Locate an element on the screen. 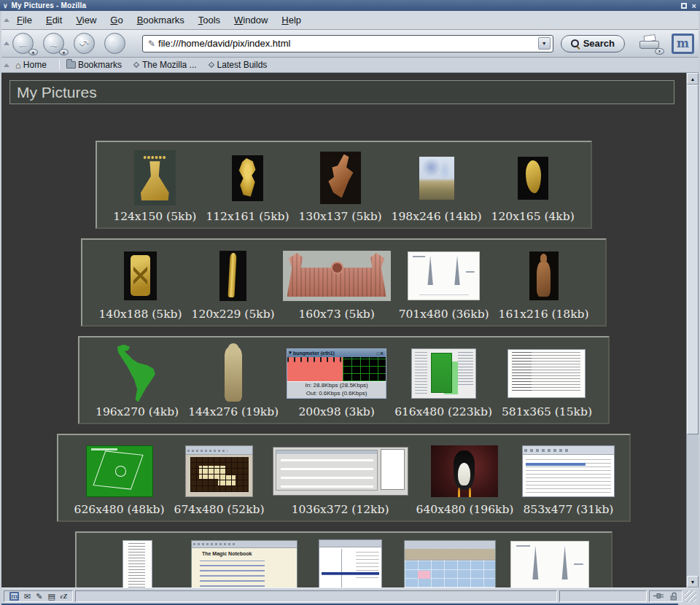 The height and width of the screenshot is (605, 700). thumbnail-gold-mask is located at coordinates (533, 178).